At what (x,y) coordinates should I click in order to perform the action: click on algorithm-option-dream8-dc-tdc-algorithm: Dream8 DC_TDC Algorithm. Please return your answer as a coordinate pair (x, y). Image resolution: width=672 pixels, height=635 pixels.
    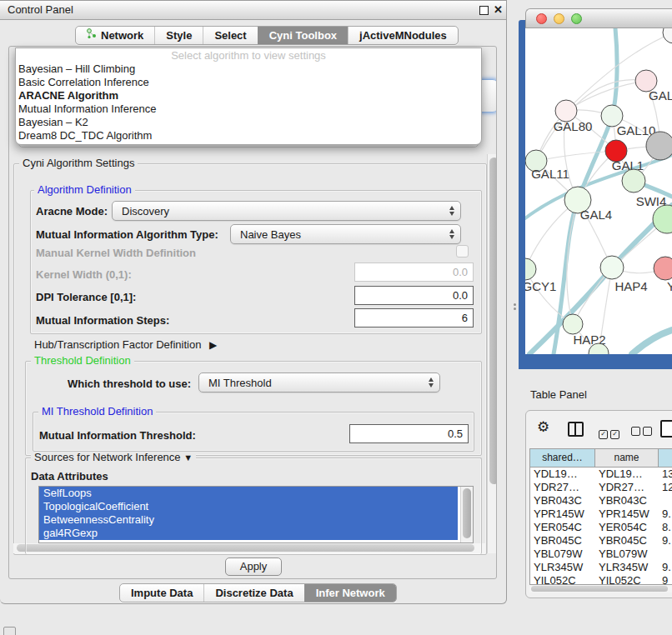
    Looking at the image, I should click on (248, 136).